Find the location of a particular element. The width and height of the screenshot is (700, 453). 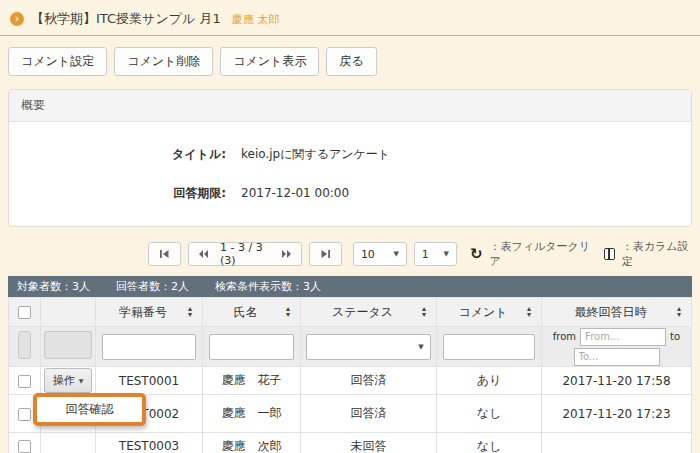

next-page-button is located at coordinates (286, 254).